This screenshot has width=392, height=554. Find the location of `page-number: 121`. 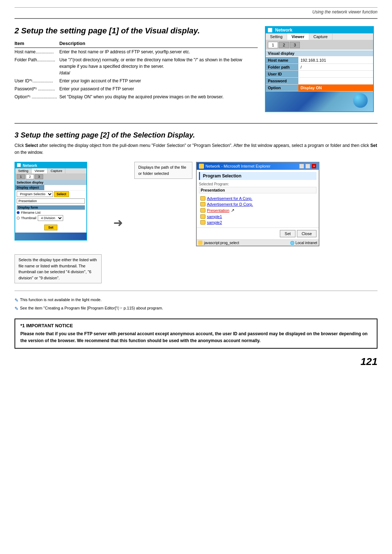

page-number: 121 is located at coordinates (196, 362).